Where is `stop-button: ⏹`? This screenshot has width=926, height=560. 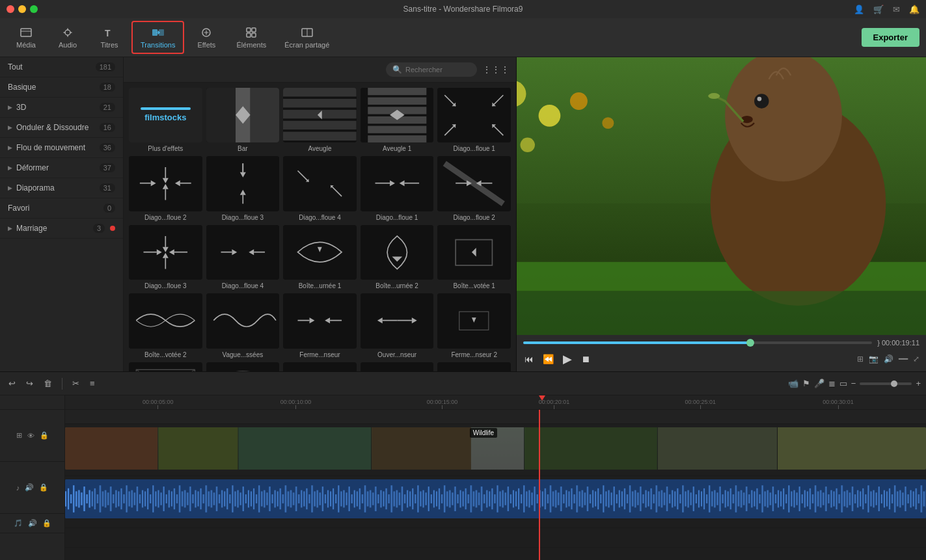 stop-button: ⏹ is located at coordinates (586, 359).